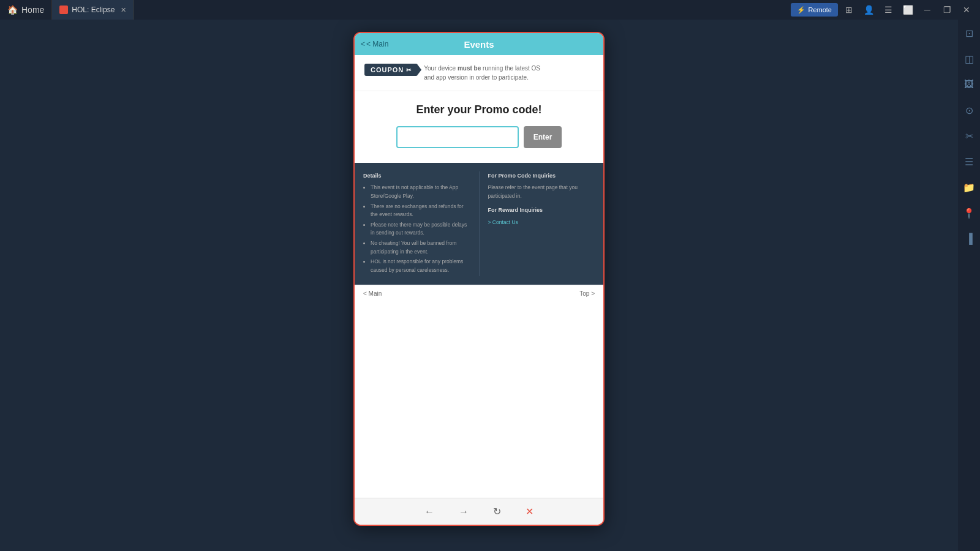 The image size is (980, 551). What do you see at coordinates (375, 44) in the screenshot?
I see `events-back-link: < < Main` at bounding box center [375, 44].